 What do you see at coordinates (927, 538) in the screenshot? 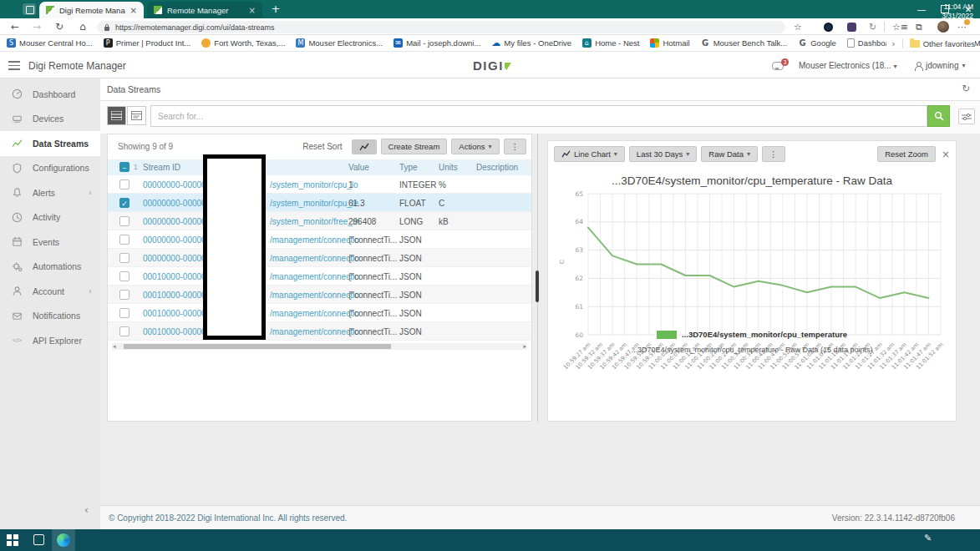
I see `windows-ink-icon: ✎` at bounding box center [927, 538].